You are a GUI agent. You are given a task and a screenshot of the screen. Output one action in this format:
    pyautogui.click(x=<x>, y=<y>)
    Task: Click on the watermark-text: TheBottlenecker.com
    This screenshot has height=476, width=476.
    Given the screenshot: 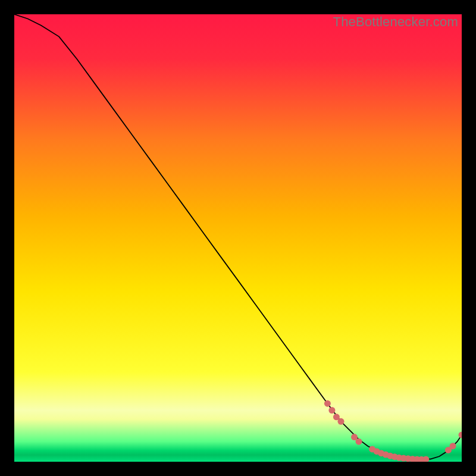 What is the action you would take?
    pyautogui.click(x=396, y=22)
    